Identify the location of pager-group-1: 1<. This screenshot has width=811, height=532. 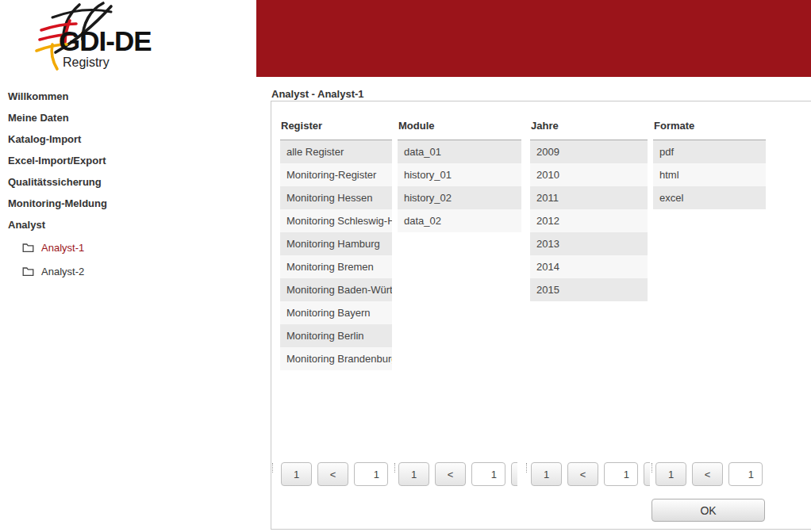
(335, 474).